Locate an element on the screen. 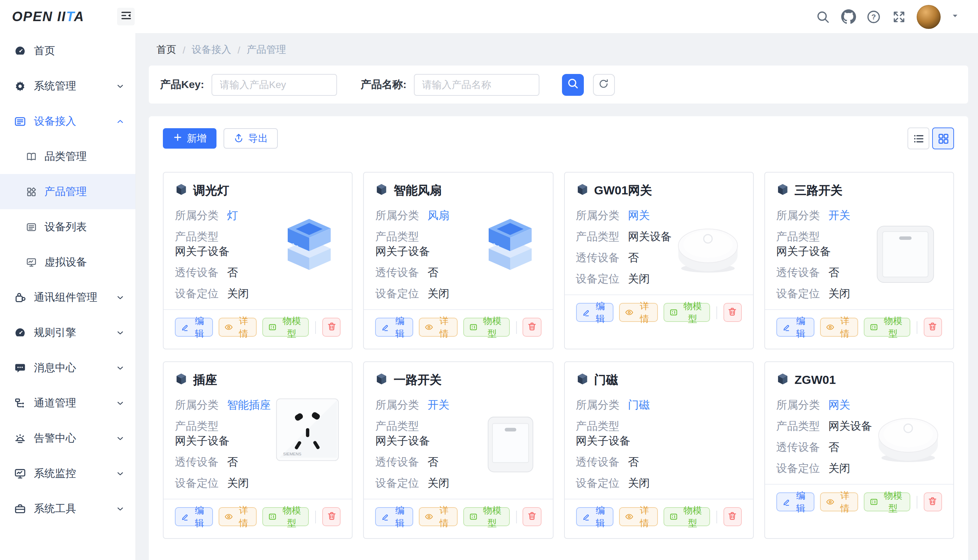 The width and height of the screenshot is (978, 560). breadcrumb-home: 首页 is located at coordinates (166, 50).